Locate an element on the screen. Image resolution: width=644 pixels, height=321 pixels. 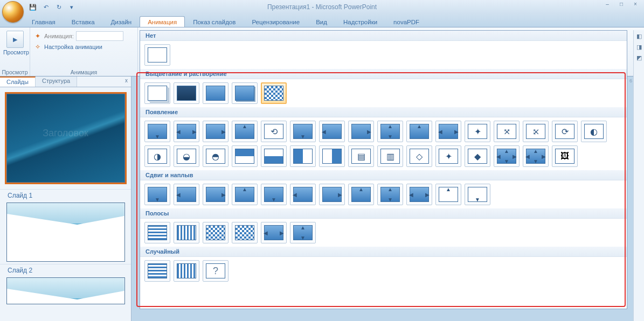
transition-appear-14: ⤪ is located at coordinates (536, 131).